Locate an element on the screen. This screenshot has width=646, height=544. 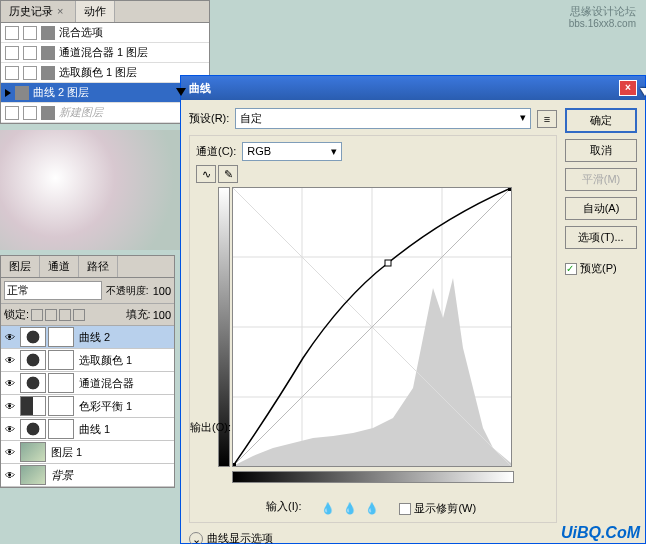
expand-options-label: 曲线显示选项 is located at coordinates (240, 538).